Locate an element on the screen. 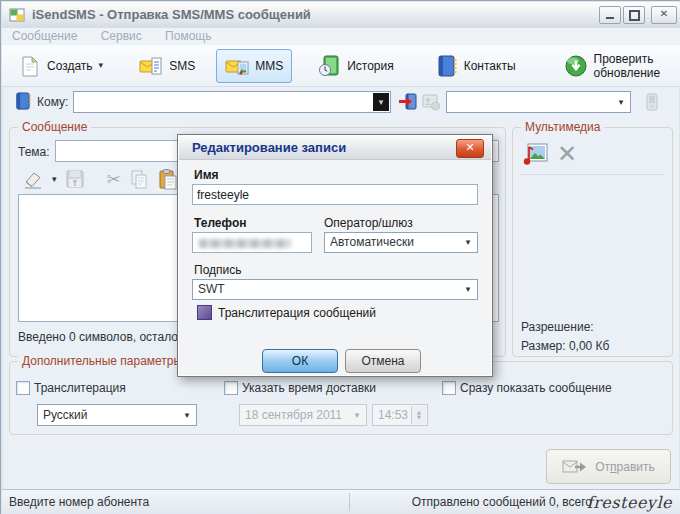  language-combobox: Русский ▾ is located at coordinates (117, 415).